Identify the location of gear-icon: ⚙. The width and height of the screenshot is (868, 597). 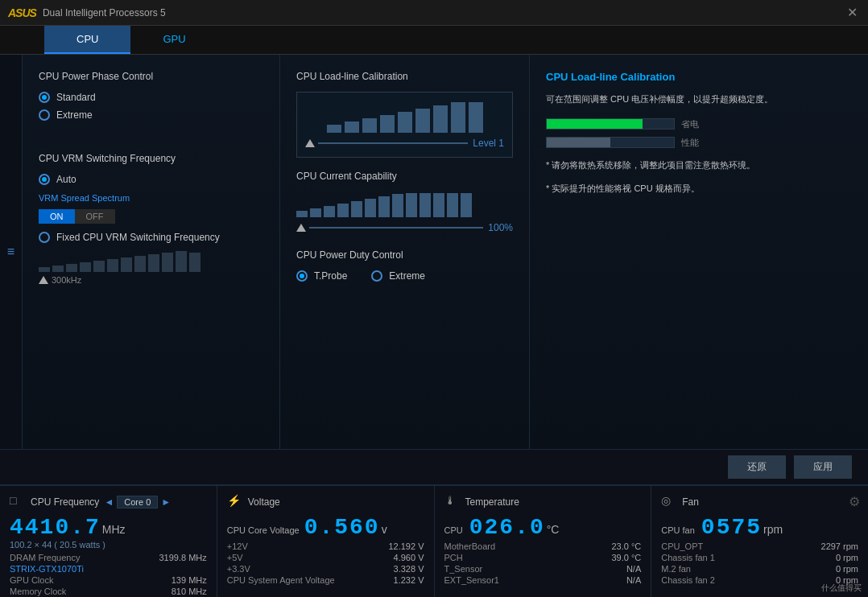
(854, 502).